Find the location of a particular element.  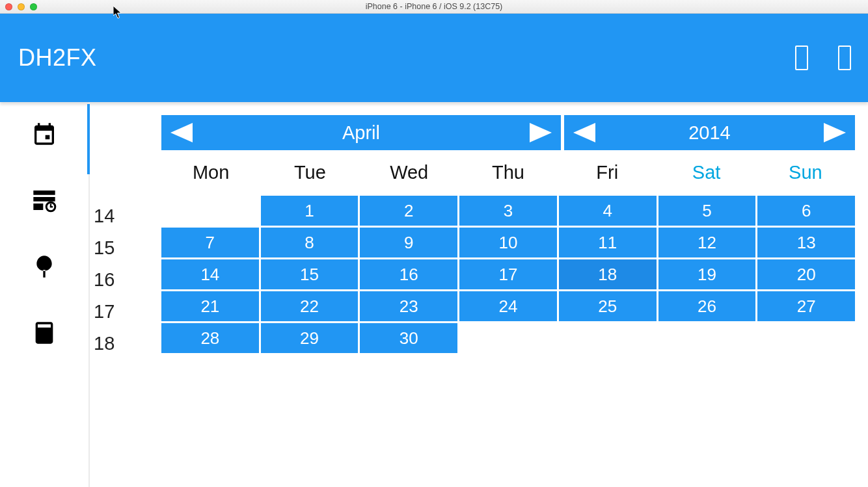

tree-icon is located at coordinates (44, 267).